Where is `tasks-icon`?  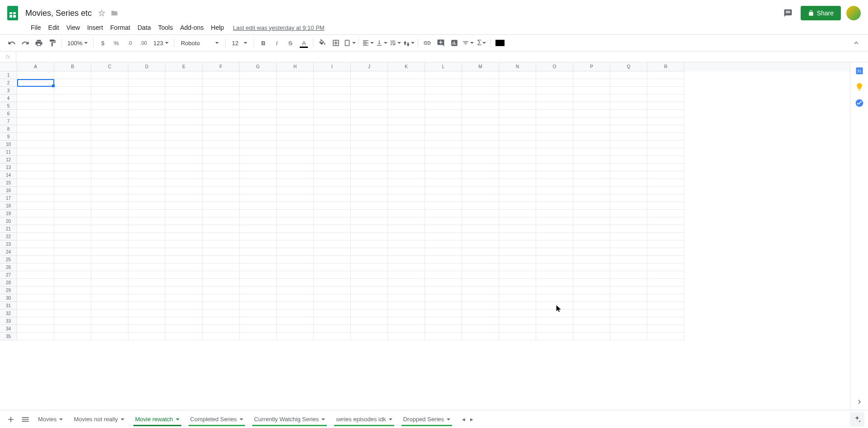 tasks-icon is located at coordinates (859, 103).